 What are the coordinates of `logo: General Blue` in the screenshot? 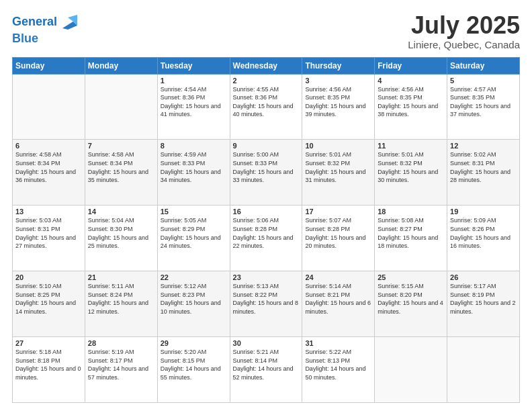 It's located at (46, 29).